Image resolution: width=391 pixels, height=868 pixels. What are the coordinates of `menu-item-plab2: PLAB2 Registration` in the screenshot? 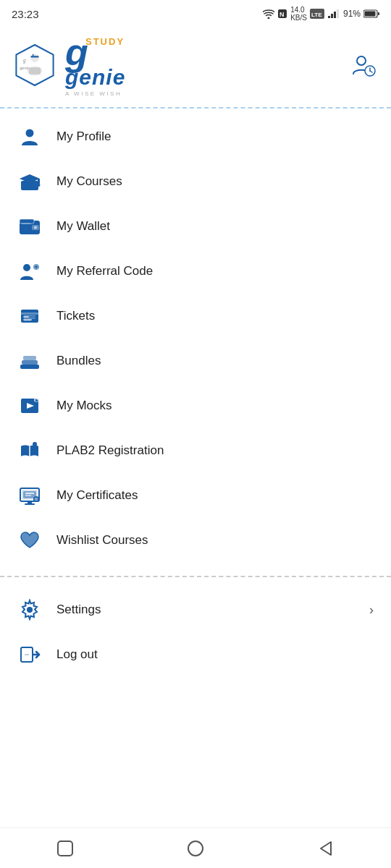 It's located at (196, 451).